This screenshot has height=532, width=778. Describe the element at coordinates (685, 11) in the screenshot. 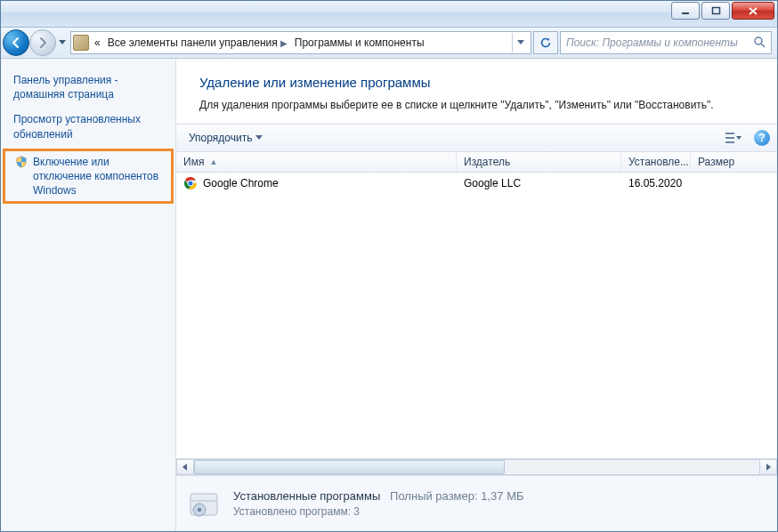

I see `minimize-button` at that location.